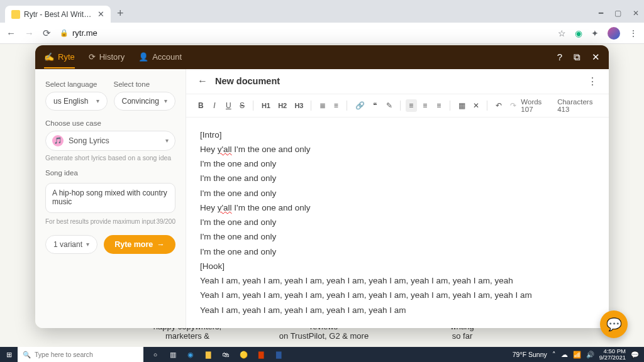 The height and width of the screenshot is (362, 644). Describe the element at coordinates (577, 354) in the screenshot. I see `wifi-icon: 📶` at that location.